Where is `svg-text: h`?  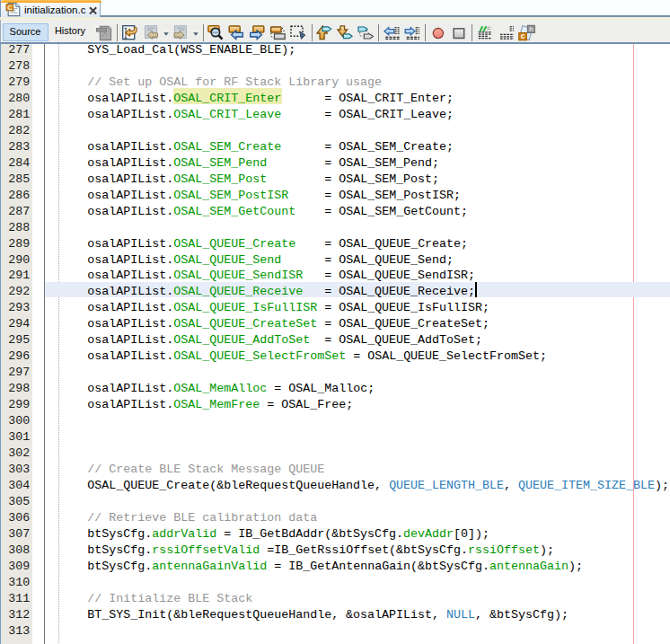 svg-text: h is located at coordinates (531, 29).